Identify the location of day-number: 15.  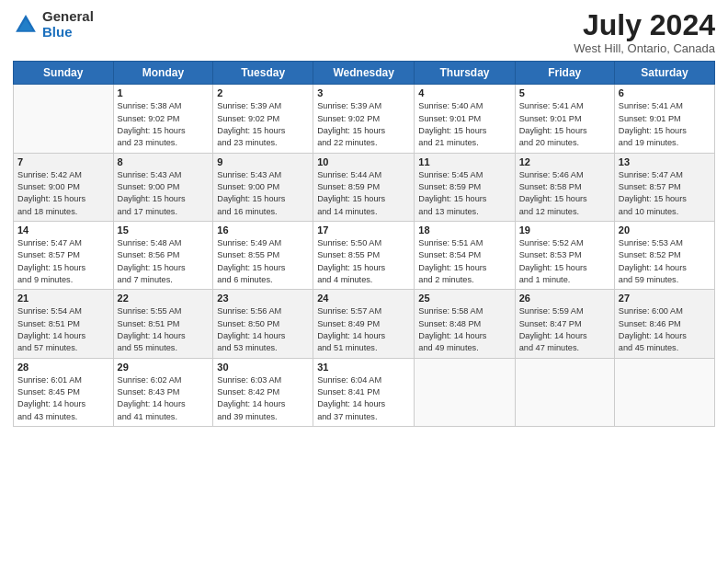
(164, 230).